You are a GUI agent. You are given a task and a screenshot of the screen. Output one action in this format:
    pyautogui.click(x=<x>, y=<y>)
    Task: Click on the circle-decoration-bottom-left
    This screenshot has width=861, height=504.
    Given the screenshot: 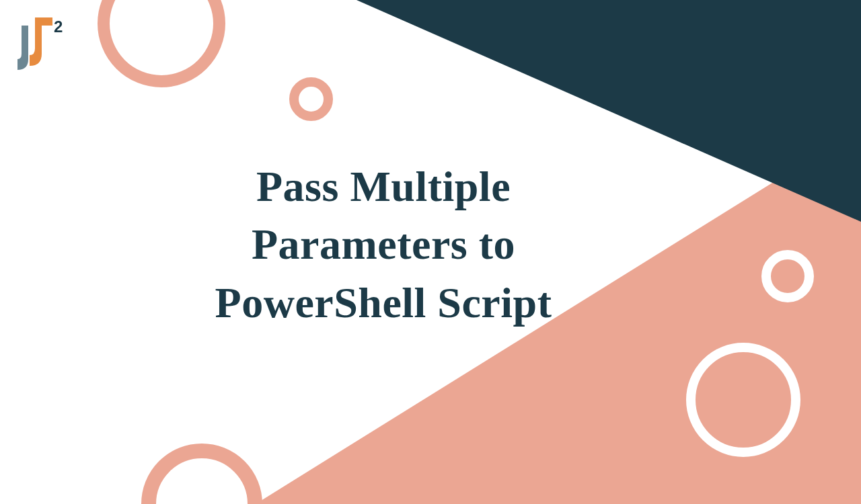 What is the action you would take?
    pyautogui.click(x=202, y=474)
    